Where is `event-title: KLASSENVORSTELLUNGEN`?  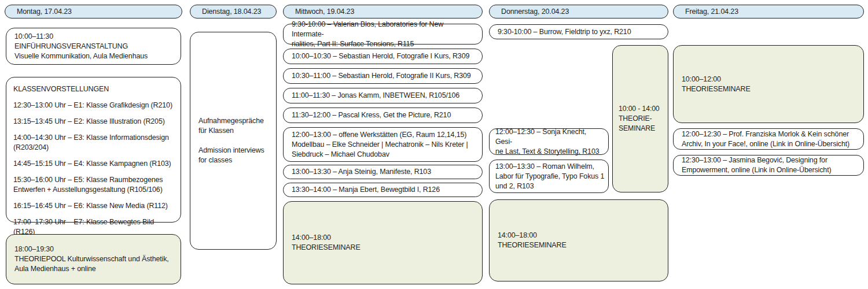 event-title: KLASSENVORSTELLUNGEN is located at coordinates (94, 89).